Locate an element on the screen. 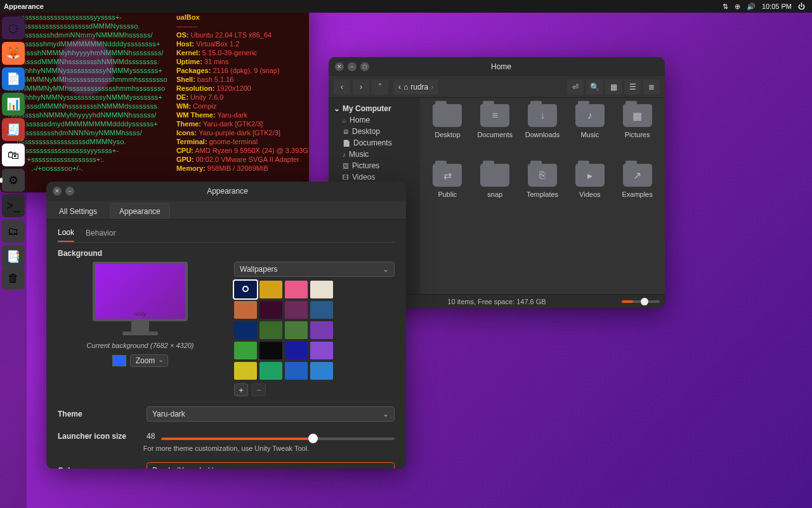  launcher-firefox: 🦊 is located at coordinates (13, 53).